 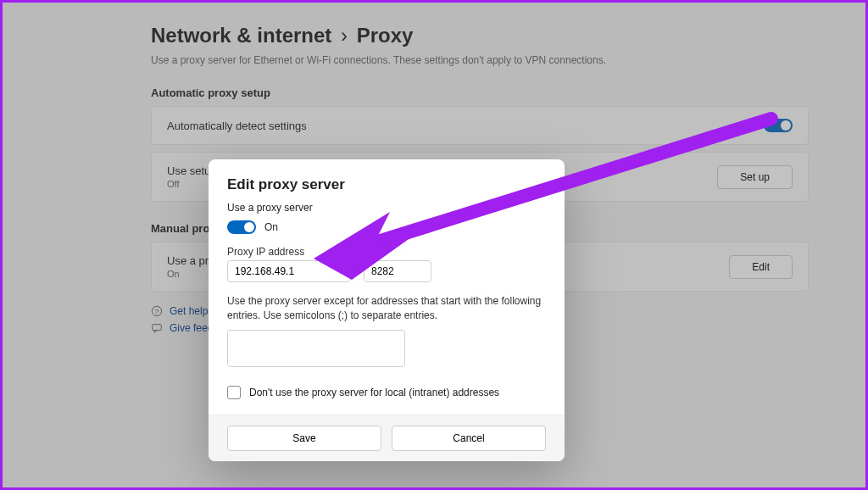 What do you see at coordinates (398, 252) in the screenshot?
I see `port-label: Port` at bounding box center [398, 252].